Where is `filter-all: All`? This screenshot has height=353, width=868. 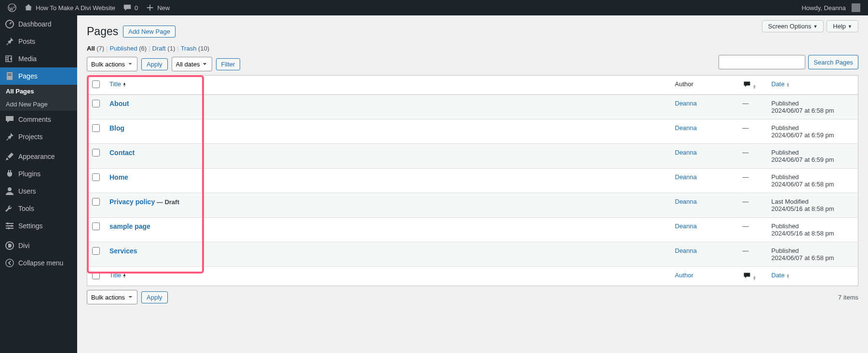 filter-all: All is located at coordinates (91, 48).